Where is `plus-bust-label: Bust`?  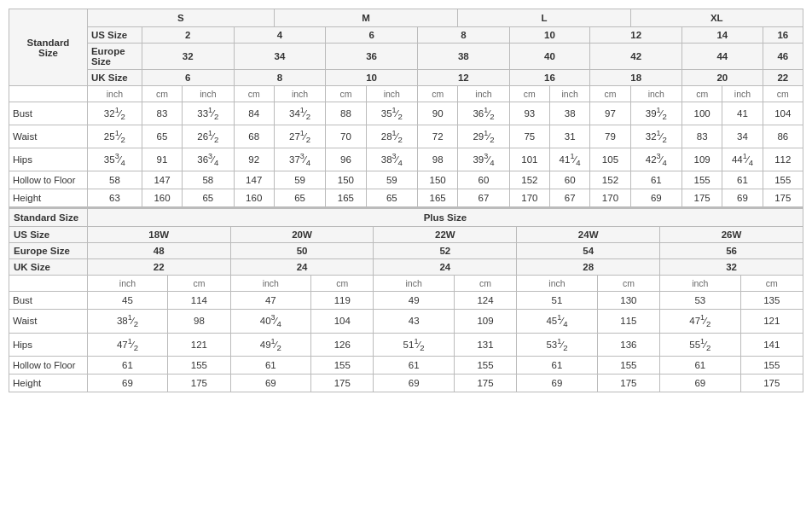 plus-bust-label: Bust is located at coordinates (49, 300).